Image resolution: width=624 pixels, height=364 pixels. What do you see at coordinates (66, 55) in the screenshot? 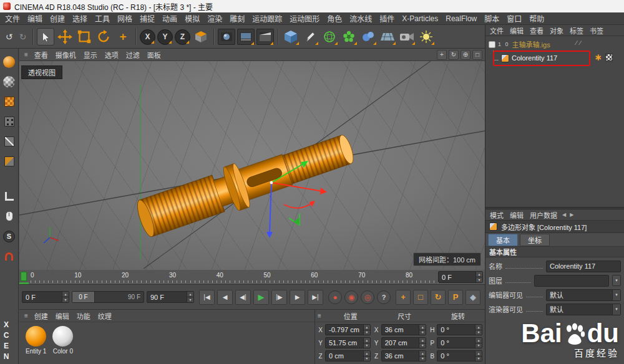
I see `viewport-menu-item: 摄像机` at bounding box center [66, 55].